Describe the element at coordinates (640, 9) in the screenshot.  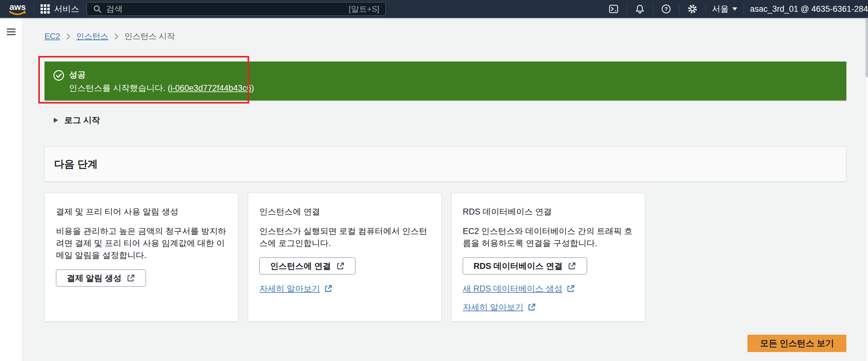
I see `notifications-bell-icon` at that location.